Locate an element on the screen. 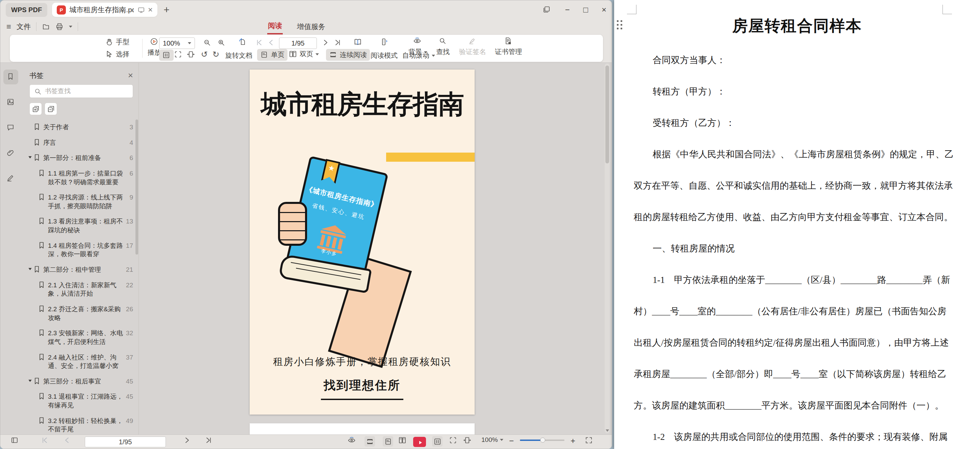 This screenshot has height=449, width=980. status-page-number-box: 1/95 is located at coordinates (126, 442).